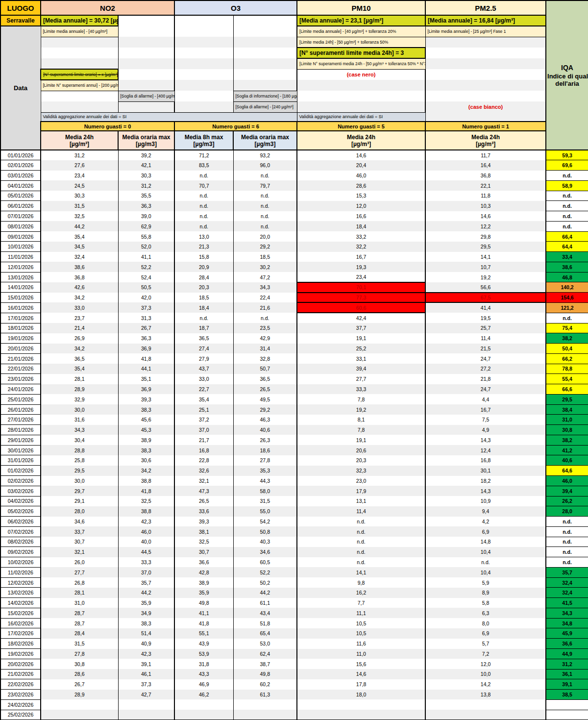 The height and width of the screenshot is (720, 588). What do you see at coordinates (265, 603) in the screenshot?
I see `o3-oraria-max-cell: 61,1` at bounding box center [265, 603].